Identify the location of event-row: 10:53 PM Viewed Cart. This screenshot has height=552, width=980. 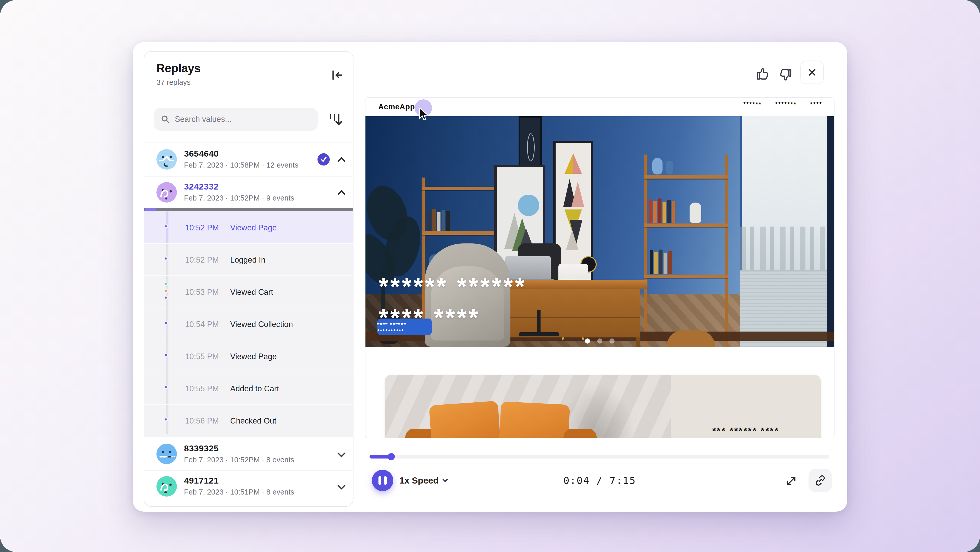
(249, 292).